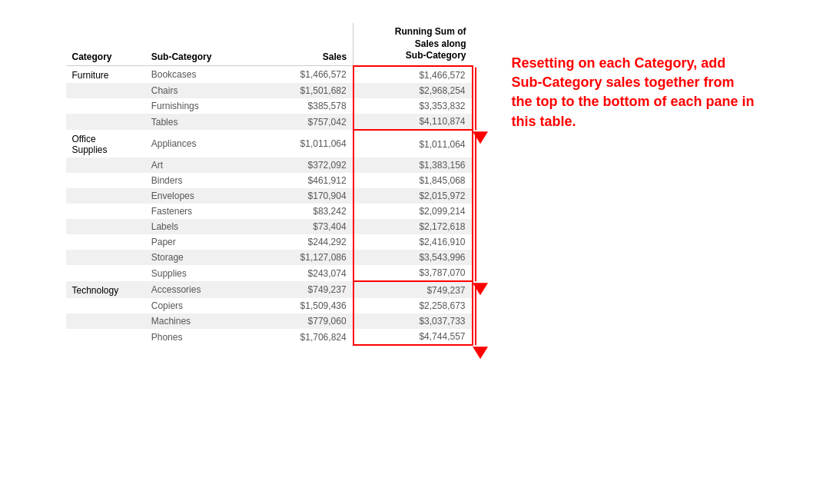  I want to click on running-sum-cell: $1,011,064, so click(413, 144).